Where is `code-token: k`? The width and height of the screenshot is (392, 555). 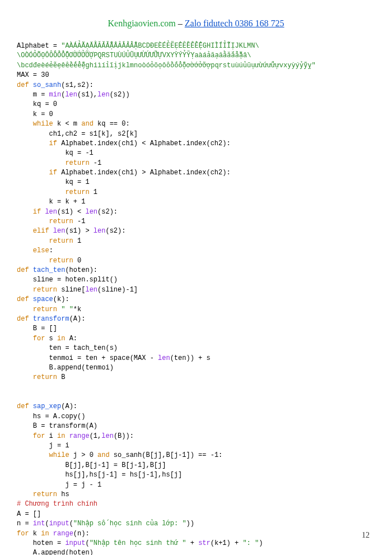 code-token: k is located at coordinates (35, 534).